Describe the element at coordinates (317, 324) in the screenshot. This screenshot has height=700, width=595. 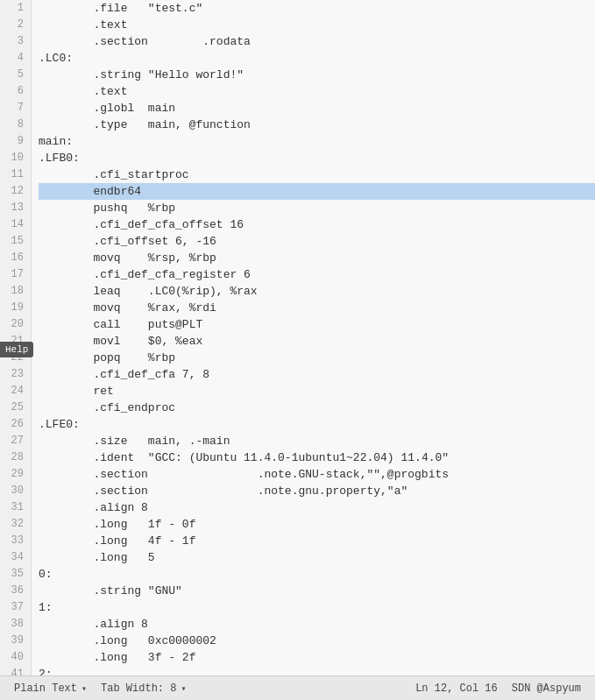
I see `code-line: call puts@PLT` at that location.